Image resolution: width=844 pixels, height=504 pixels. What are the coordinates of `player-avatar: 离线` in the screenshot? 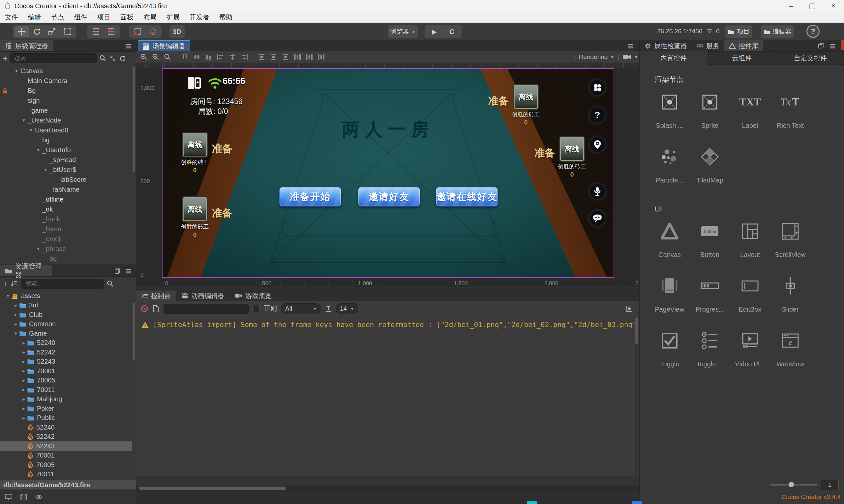 It's located at (195, 145).